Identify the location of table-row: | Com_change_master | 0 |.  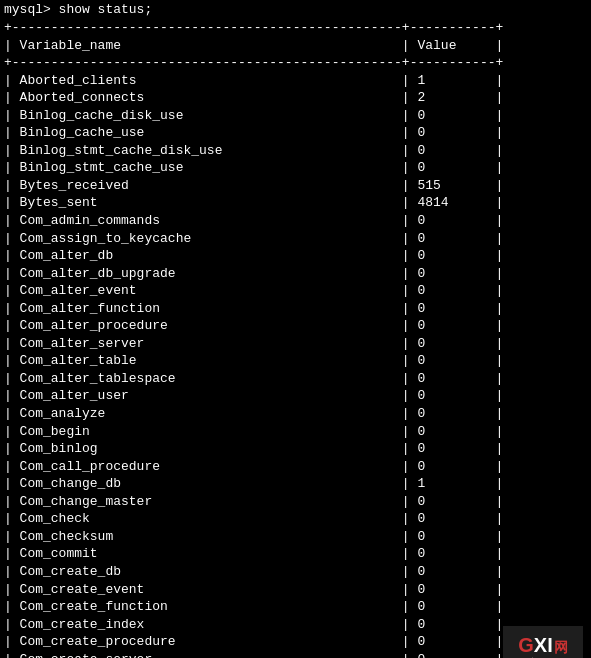
(296, 502).